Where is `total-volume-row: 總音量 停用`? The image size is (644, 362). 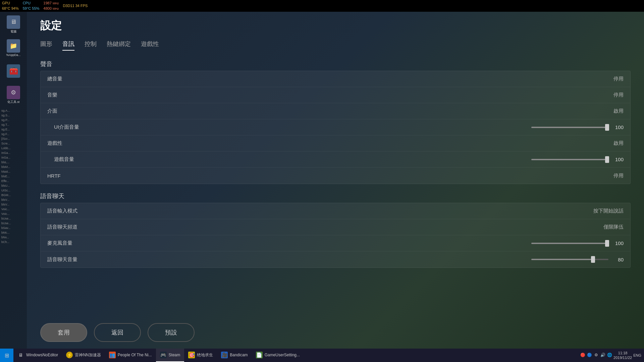
total-volume-row: 總音量 停用 is located at coordinates (335, 79).